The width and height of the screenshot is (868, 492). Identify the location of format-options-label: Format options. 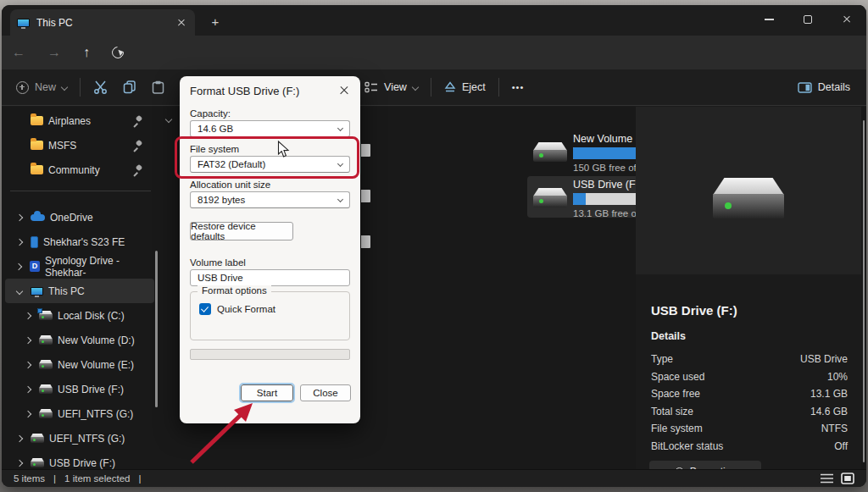
(234, 290).